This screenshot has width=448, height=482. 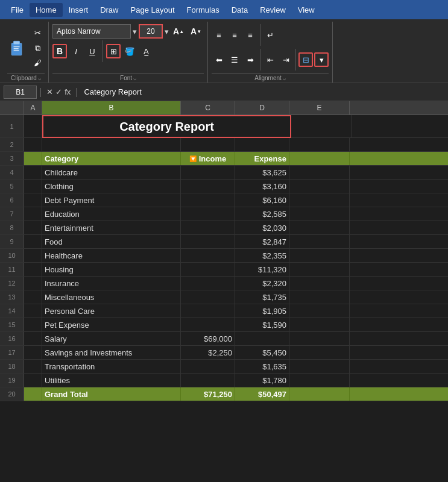 I want to click on cell-c16-income: $69,000, so click(x=208, y=339).